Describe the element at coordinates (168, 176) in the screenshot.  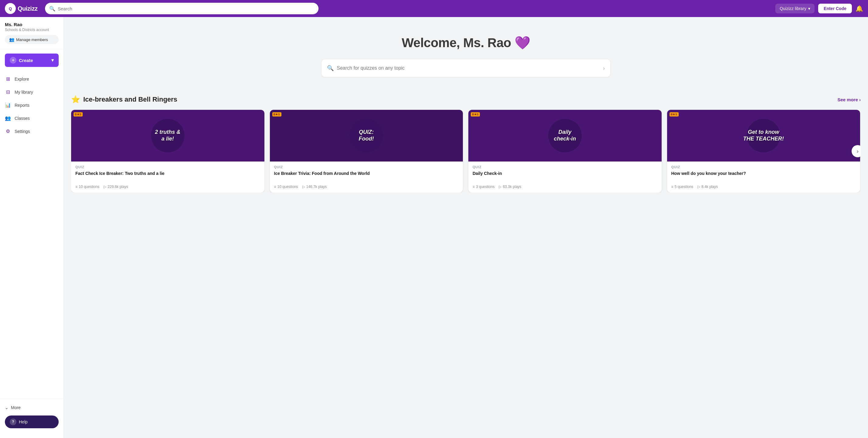
I see `quiz-card-title: Fact Check Ice Breaker: Two truths and a…` at that location.